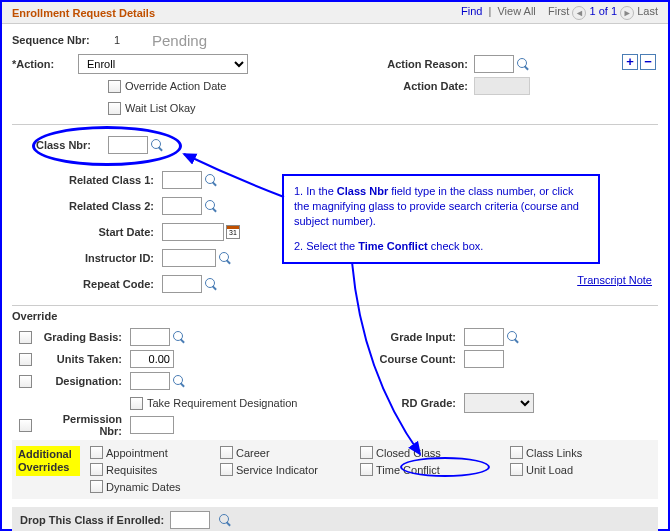 The width and height of the screenshot is (670, 531). What do you see at coordinates (408, 470) in the screenshot?
I see `time-conflict-label: Time Conflict` at bounding box center [408, 470].